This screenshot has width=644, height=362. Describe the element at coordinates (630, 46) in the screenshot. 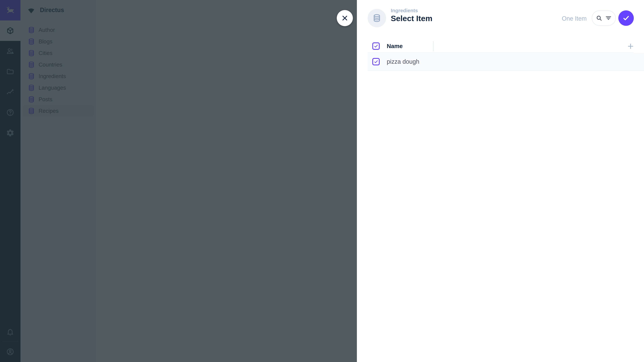

I see `add-column-button` at that location.